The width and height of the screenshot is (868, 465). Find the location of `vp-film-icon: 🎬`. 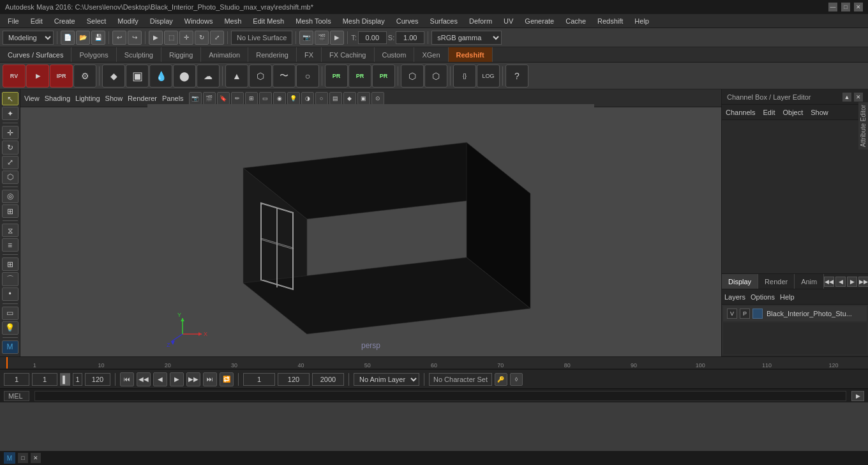

vp-film-icon: 🎬 is located at coordinates (209, 98).